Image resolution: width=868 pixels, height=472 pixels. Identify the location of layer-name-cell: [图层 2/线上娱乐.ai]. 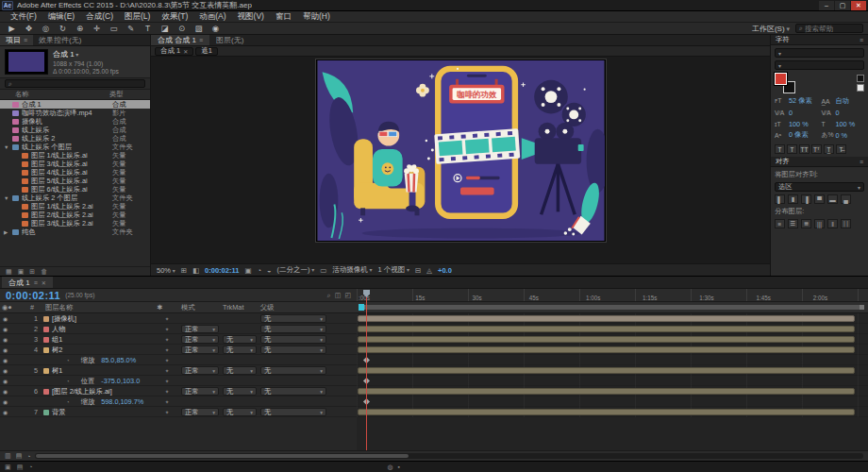
(99, 391).